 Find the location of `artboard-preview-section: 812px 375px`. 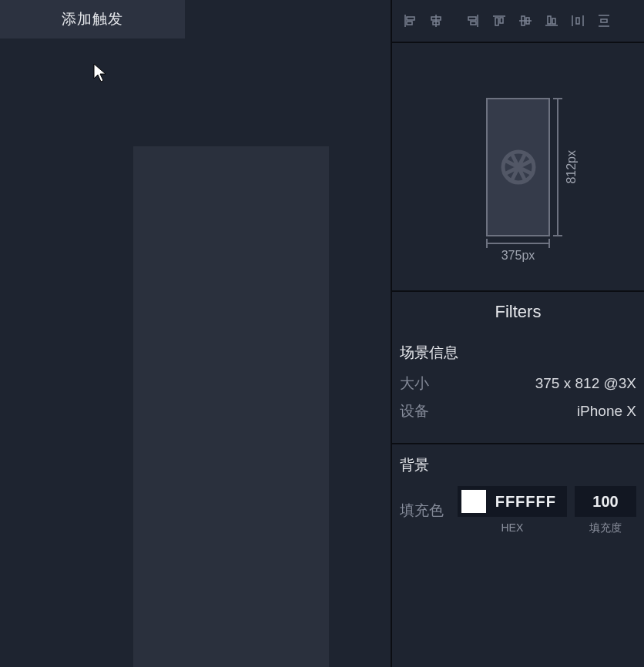

artboard-preview-section: 812px 375px is located at coordinates (518, 168).